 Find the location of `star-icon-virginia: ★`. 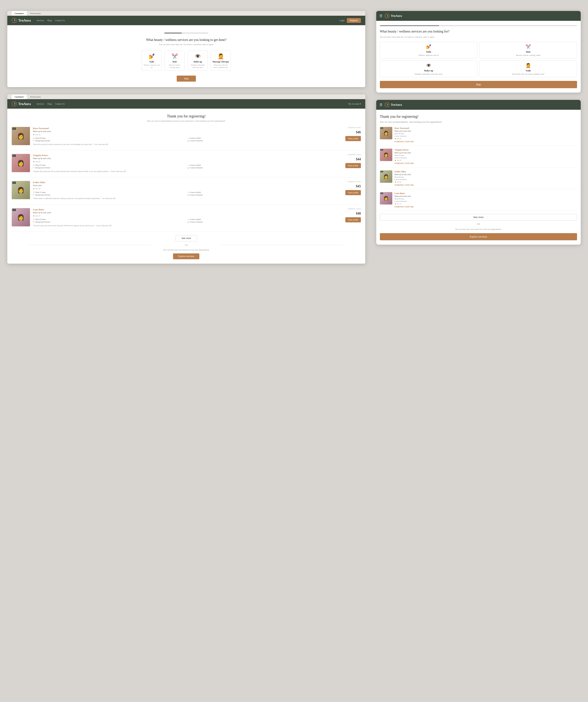

star-icon-virginia: ★ is located at coordinates (34, 162).